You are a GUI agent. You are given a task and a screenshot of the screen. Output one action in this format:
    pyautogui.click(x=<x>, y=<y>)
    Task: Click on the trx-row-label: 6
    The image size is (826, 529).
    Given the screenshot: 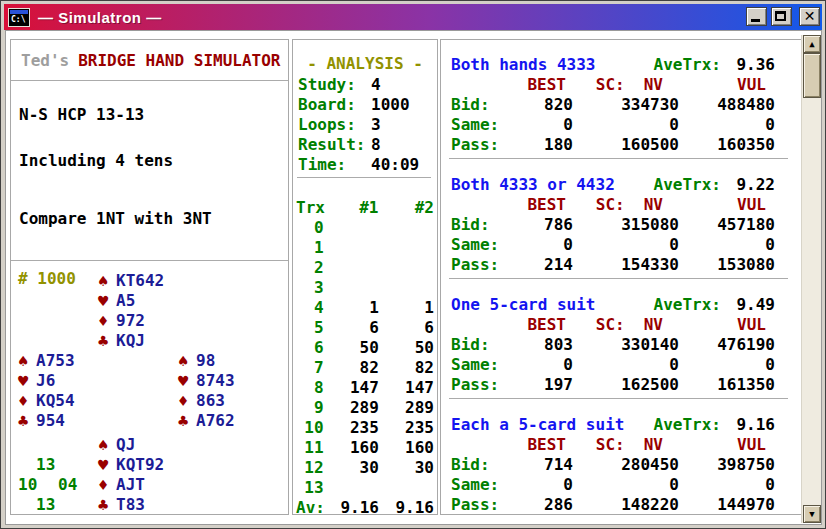 What is the action you would take?
    pyautogui.click(x=310, y=348)
    